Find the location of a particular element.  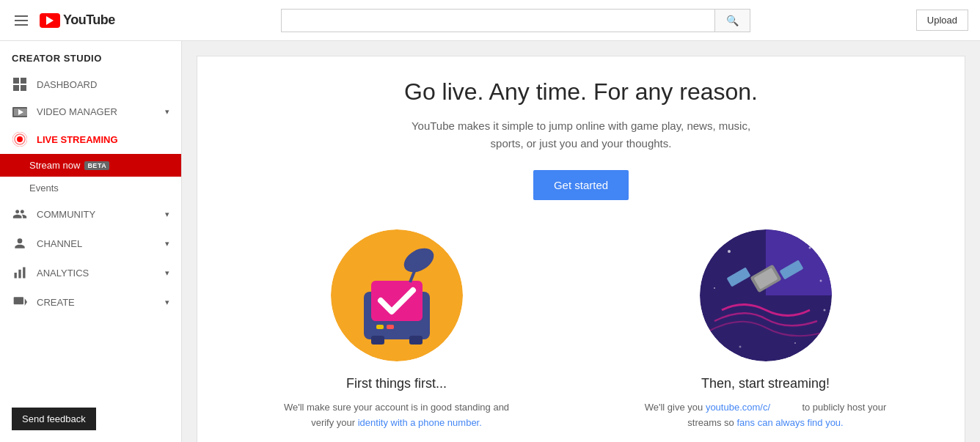

analytics-arrow: ▾ is located at coordinates (167, 273).